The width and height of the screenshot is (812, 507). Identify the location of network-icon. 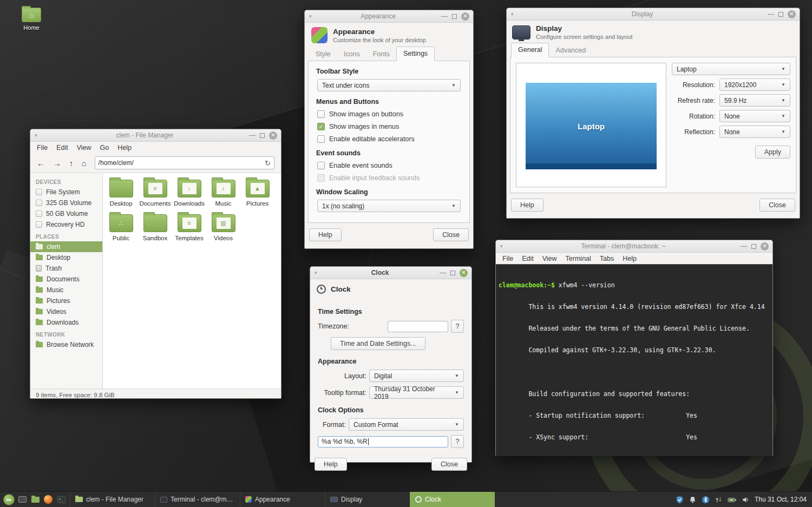
(719, 500).